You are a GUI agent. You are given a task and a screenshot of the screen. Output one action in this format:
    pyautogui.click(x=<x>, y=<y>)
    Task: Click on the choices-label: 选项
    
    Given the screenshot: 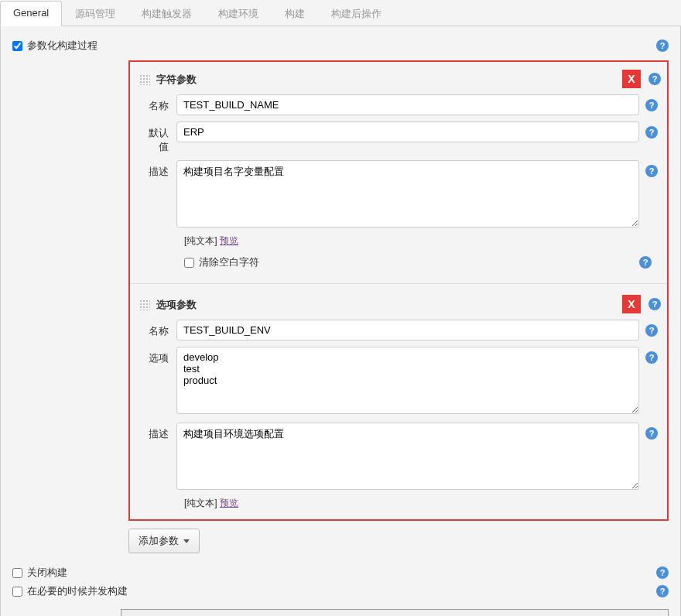 What is the action you would take?
    pyautogui.click(x=158, y=356)
    